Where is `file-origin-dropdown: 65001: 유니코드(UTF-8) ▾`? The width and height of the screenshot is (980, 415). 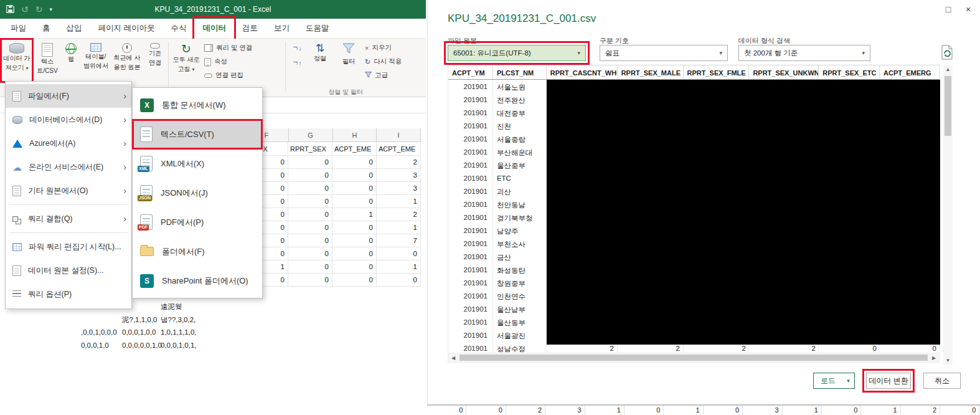 file-origin-dropdown: 65001: 유니코드(UTF-8) ▾ is located at coordinates (517, 53).